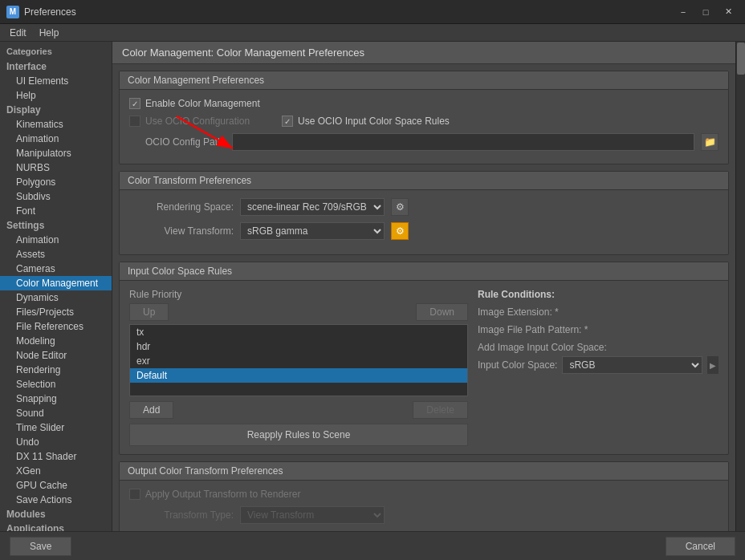  Describe the element at coordinates (741, 59) in the screenshot. I see `scrollbar-thumb` at that location.